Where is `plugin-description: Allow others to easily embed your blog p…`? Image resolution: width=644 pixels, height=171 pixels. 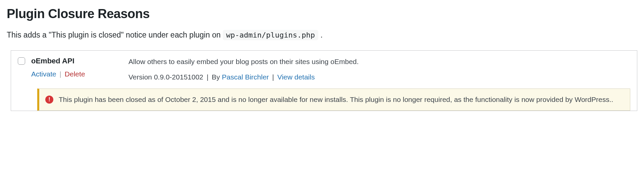 plugin-description: Allow others to easily embed your blog p… is located at coordinates (379, 62).